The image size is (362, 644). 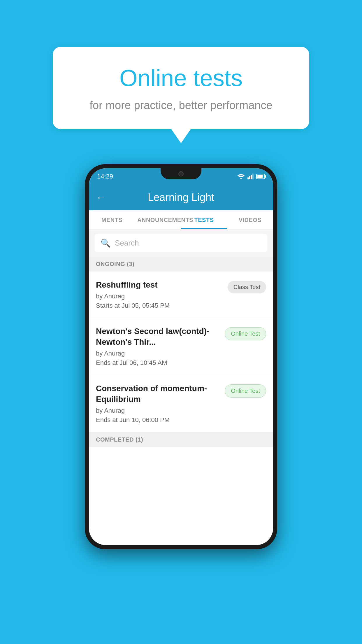 I want to click on app-bar: ← Learning Light, so click(x=181, y=197).